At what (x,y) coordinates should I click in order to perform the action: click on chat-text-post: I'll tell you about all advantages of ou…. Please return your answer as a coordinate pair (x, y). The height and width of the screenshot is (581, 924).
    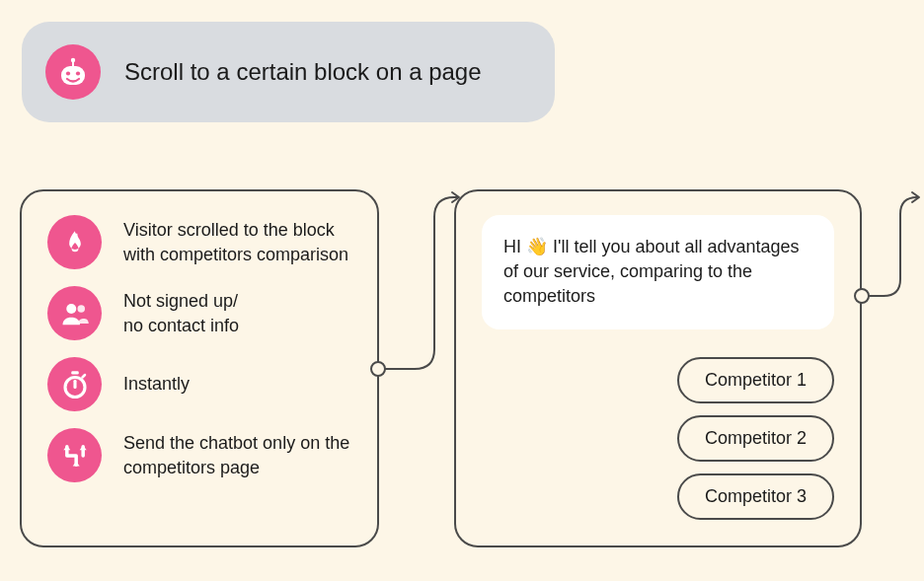
    Looking at the image, I should click on (652, 271).